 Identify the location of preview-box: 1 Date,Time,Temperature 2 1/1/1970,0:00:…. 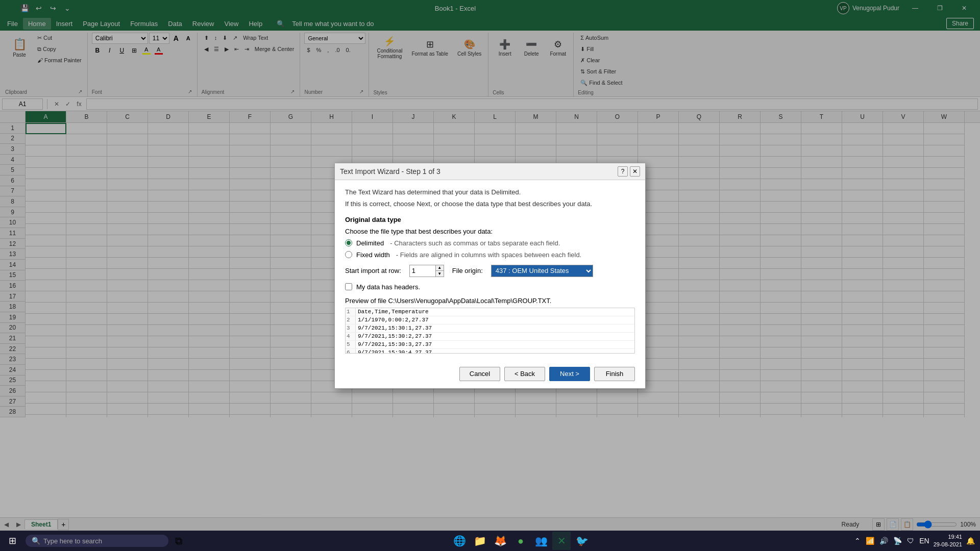
(490, 331).